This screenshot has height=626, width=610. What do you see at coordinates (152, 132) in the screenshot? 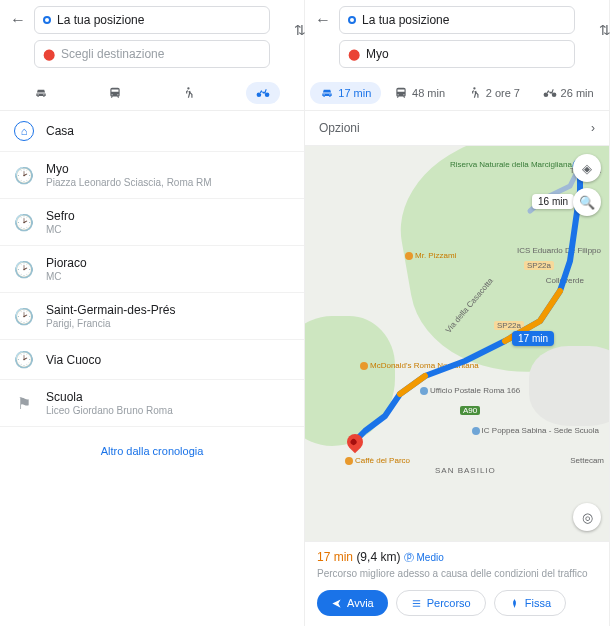
I see `suggestion-home: ⌂ Casa` at bounding box center [152, 132].